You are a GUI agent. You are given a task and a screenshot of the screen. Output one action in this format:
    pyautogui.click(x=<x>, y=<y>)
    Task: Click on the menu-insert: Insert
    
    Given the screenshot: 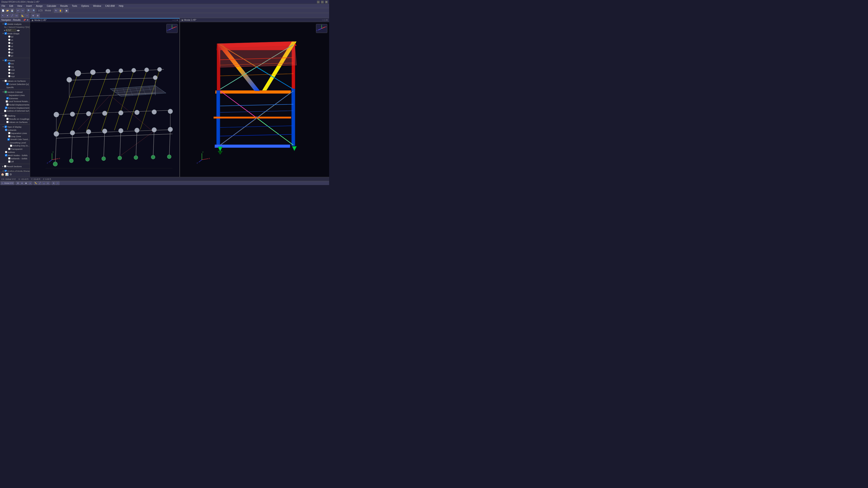 What is the action you would take?
    pyautogui.click(x=29, y=6)
    